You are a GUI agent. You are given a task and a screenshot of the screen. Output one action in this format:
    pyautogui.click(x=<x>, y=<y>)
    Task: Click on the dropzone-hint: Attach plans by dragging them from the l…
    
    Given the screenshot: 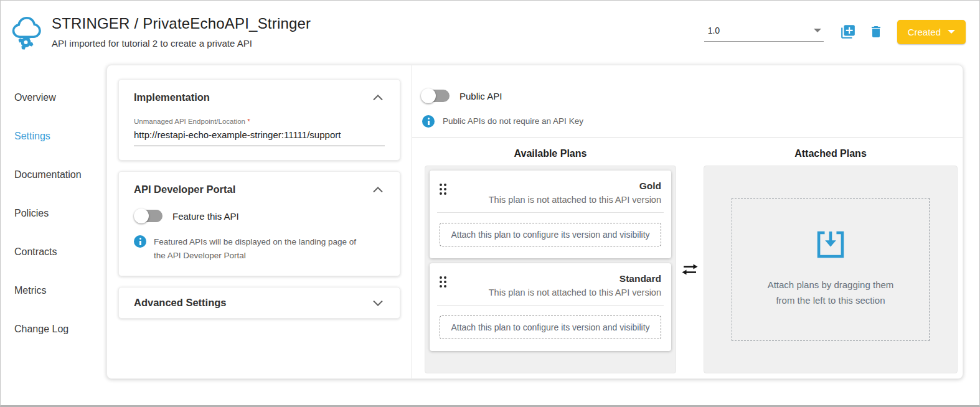 What is the action you would take?
    pyautogui.click(x=831, y=293)
    